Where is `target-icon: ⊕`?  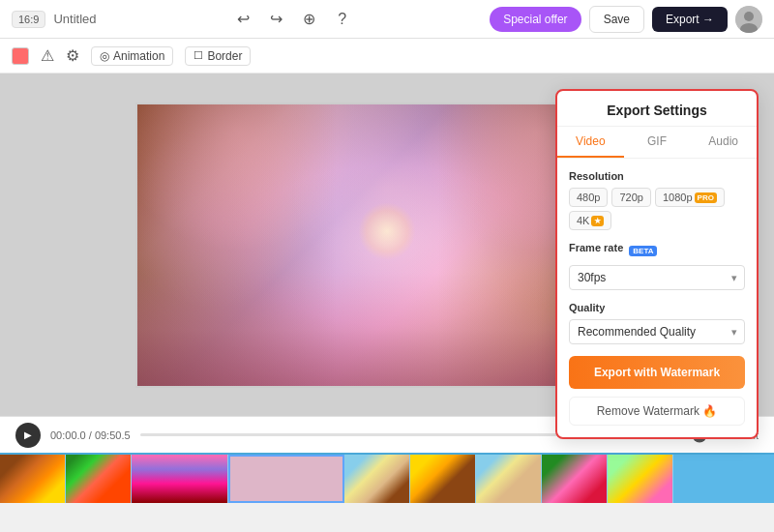 target-icon: ⊕ is located at coordinates (310, 19).